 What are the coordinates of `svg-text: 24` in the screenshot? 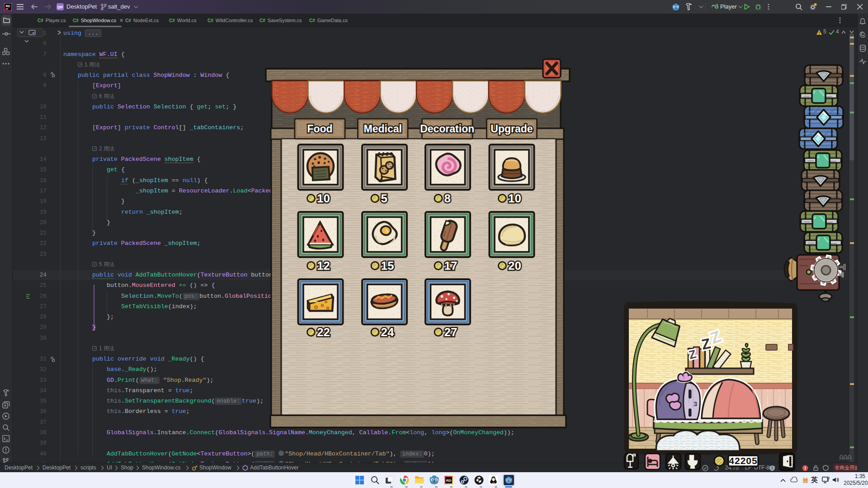 It's located at (388, 332).